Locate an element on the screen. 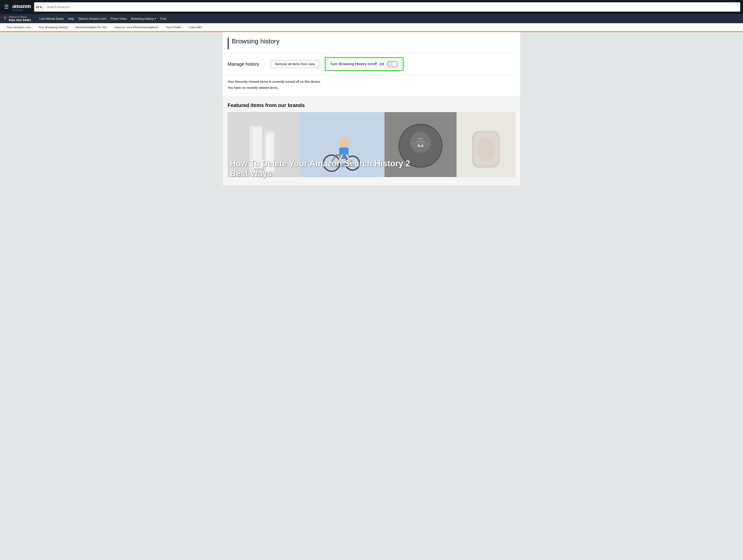 The height and width of the screenshot is (560, 743). product-image-3: DAY1 FITNESS 8LB is located at coordinates (421, 144).